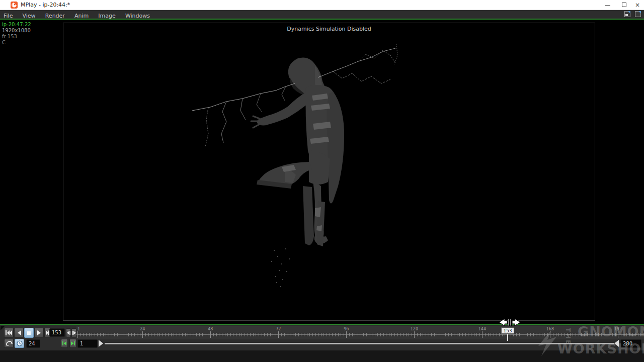 Image resolution: width=644 pixels, height=362 pixels. Describe the element at coordinates (74, 333) in the screenshot. I see `step-forward-icon` at that location.